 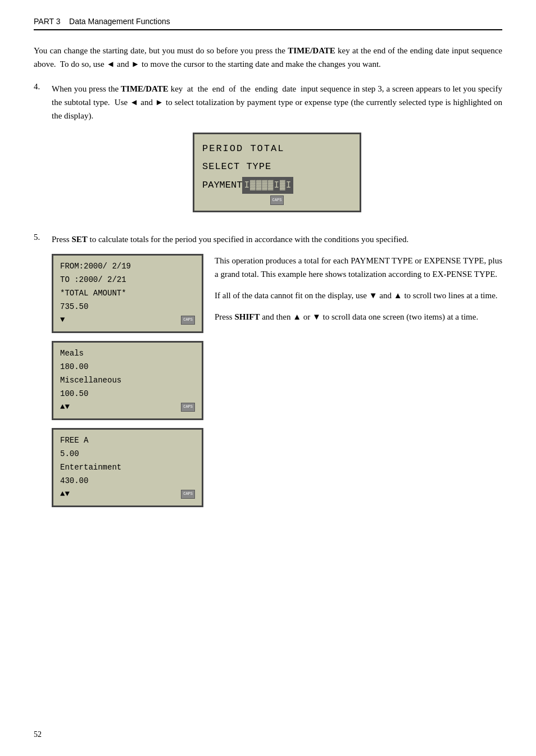 I want to click on screen1: FROM:2000/ 2/19 TO :2000/ 2/21 *TOTAL AM…, so click(x=128, y=293).